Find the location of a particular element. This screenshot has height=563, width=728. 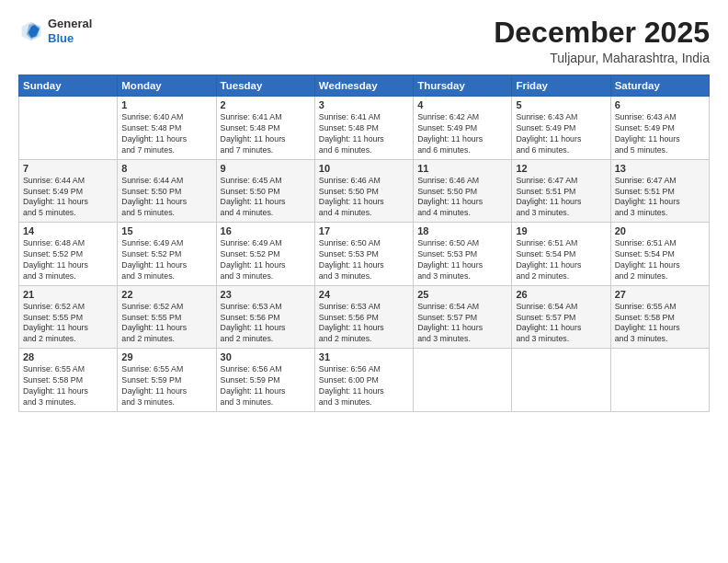

logo-icon is located at coordinates (31, 31).